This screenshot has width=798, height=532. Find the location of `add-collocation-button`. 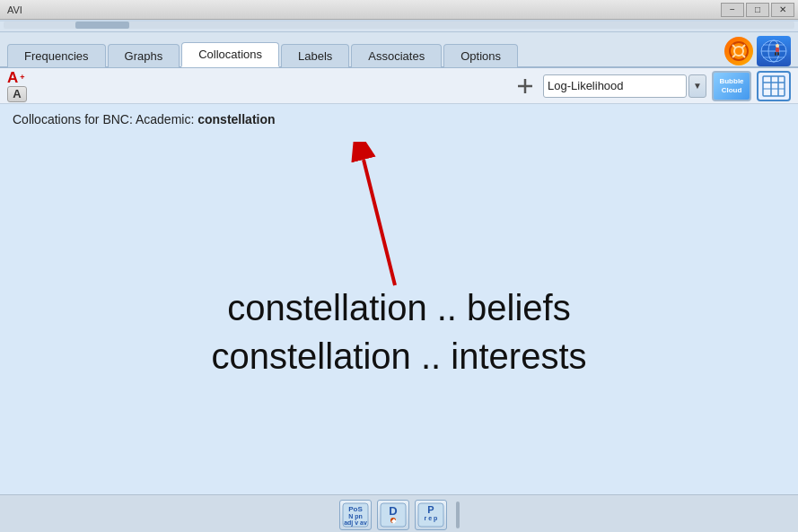

add-collocation-button is located at coordinates (525, 86).